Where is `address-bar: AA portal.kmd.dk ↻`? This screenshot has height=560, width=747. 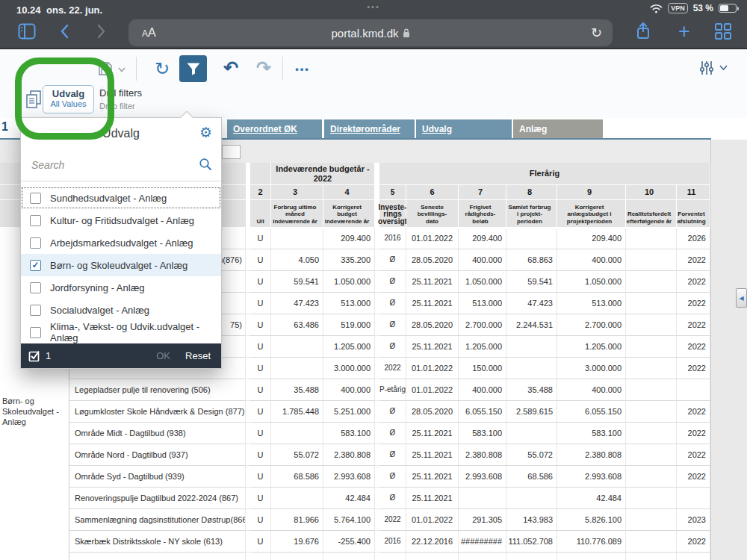
address-bar: AA portal.kmd.dk ↻ is located at coordinates (371, 33).